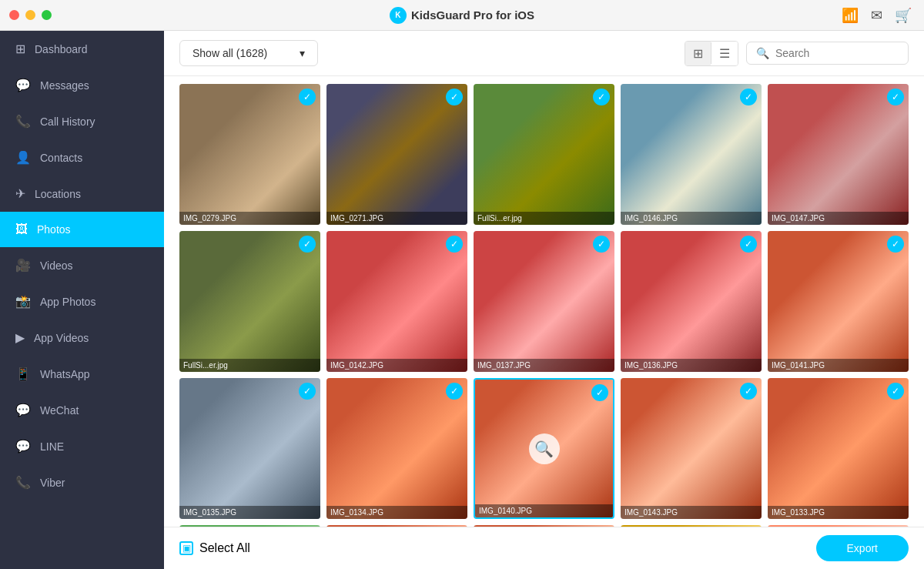  What do you see at coordinates (691, 302) in the screenshot?
I see `photo-card: ✓IMG_0136.JPG` at bounding box center [691, 302].